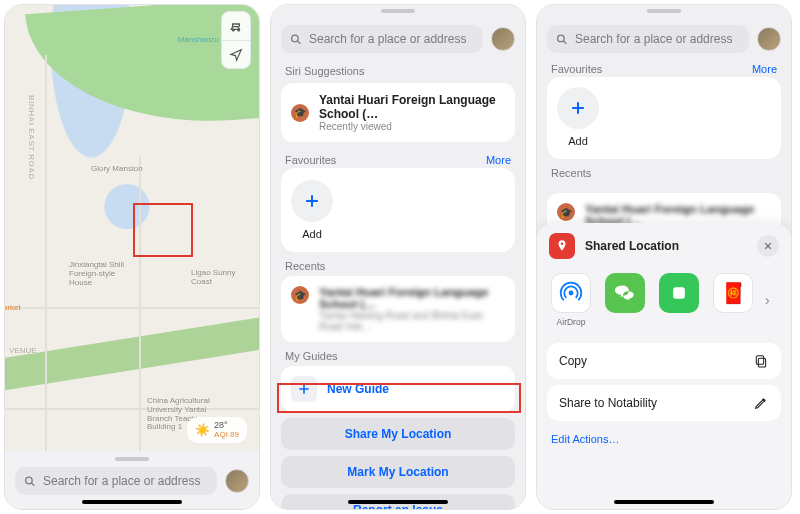 The height and width of the screenshot is (514, 800). What do you see at coordinates (398, 472) in the screenshot?
I see `mark-my-location-button: Mark My Location` at bounding box center [398, 472].